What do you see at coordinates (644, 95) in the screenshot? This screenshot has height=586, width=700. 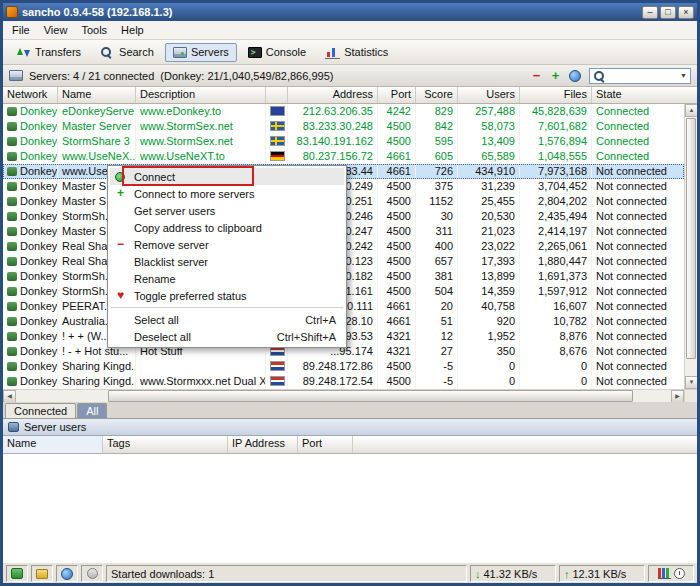 I see `column-header-state: State` at bounding box center [644, 95].